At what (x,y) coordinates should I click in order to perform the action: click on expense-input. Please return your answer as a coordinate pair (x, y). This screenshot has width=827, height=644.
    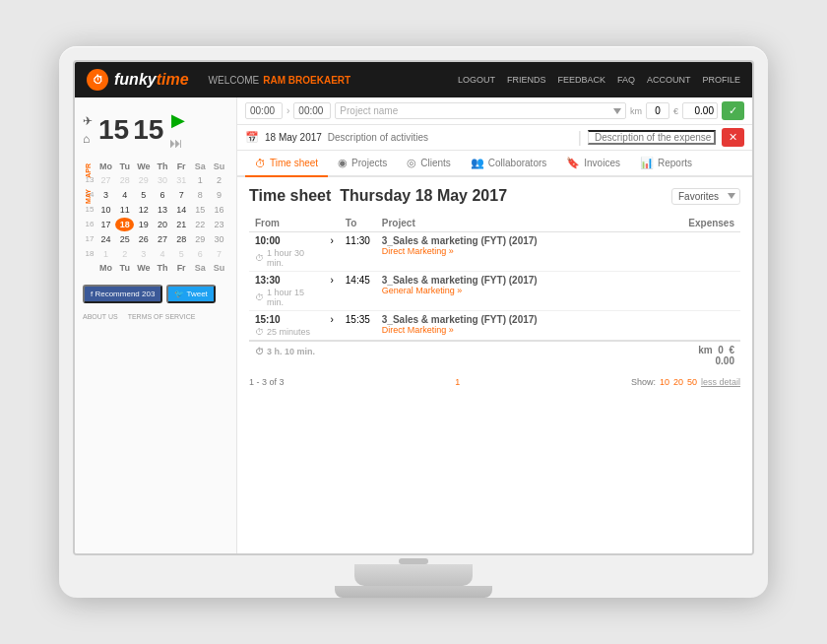
    Looking at the image, I should click on (652, 138).